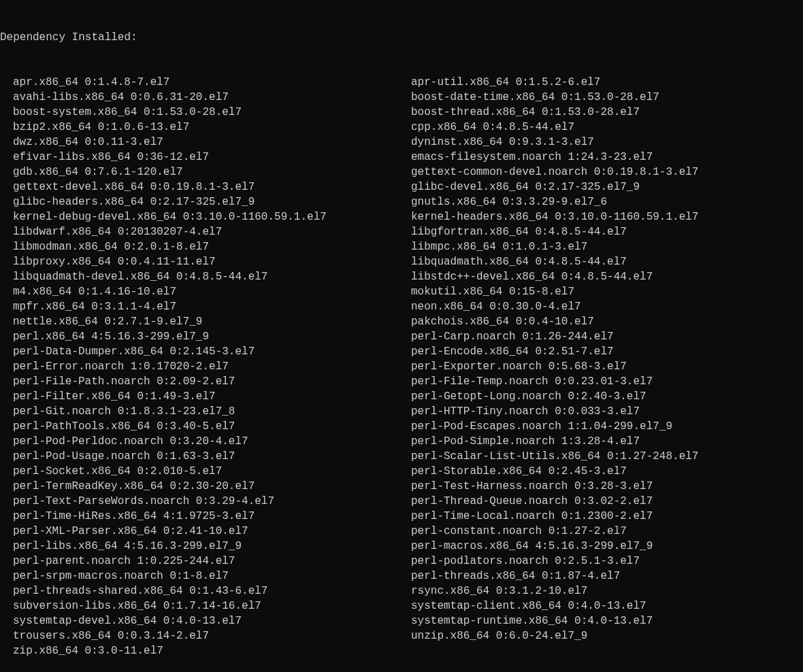  Describe the element at coordinates (555, 307) in the screenshot. I see `package-entry: neon.x86_64 0:0.30.0-4.el7` at that location.